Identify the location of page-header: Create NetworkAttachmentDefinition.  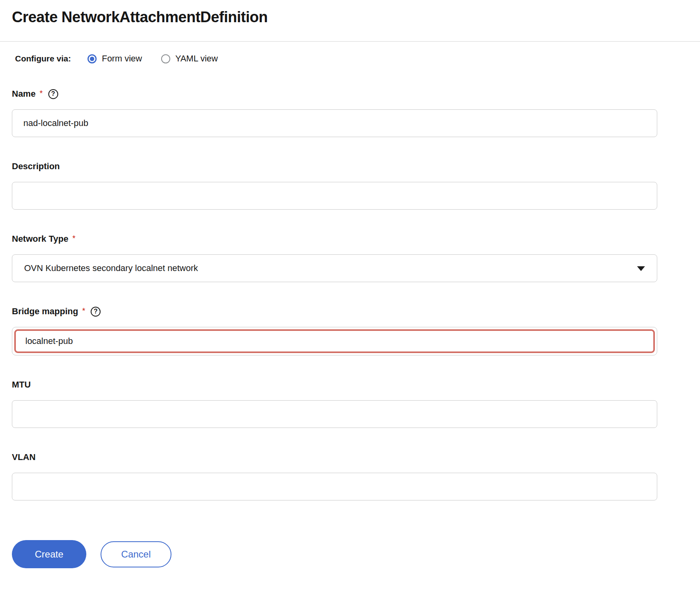
(350, 21).